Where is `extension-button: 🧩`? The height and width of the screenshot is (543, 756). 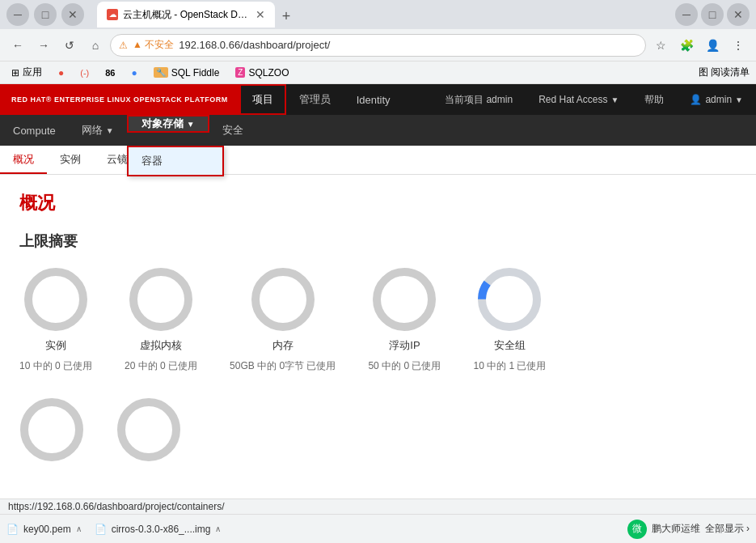
extension-button: 🧩 is located at coordinates (686, 45).